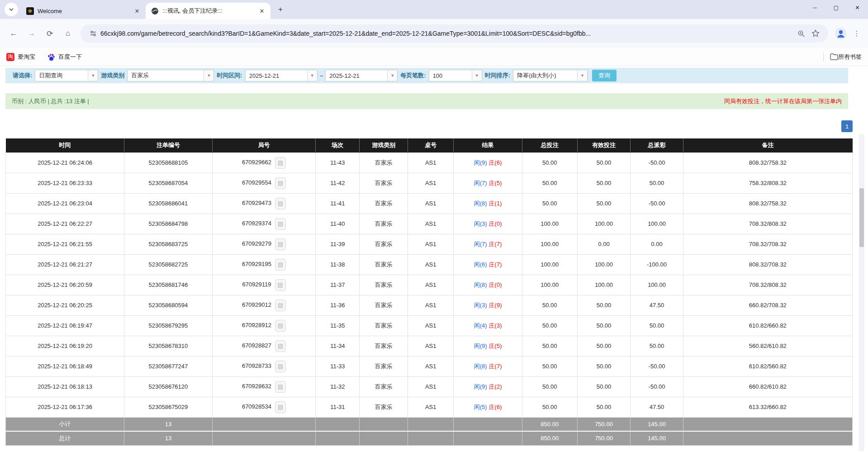  I want to click on cell-round-id: 670929195▤, so click(264, 264).